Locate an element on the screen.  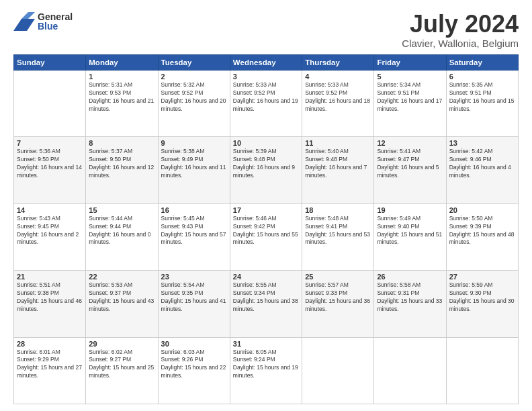
calendar-cell: 12Sunrise: 5:41 AMSunset: 9:47 PMDayligh… is located at coordinates (410, 171).